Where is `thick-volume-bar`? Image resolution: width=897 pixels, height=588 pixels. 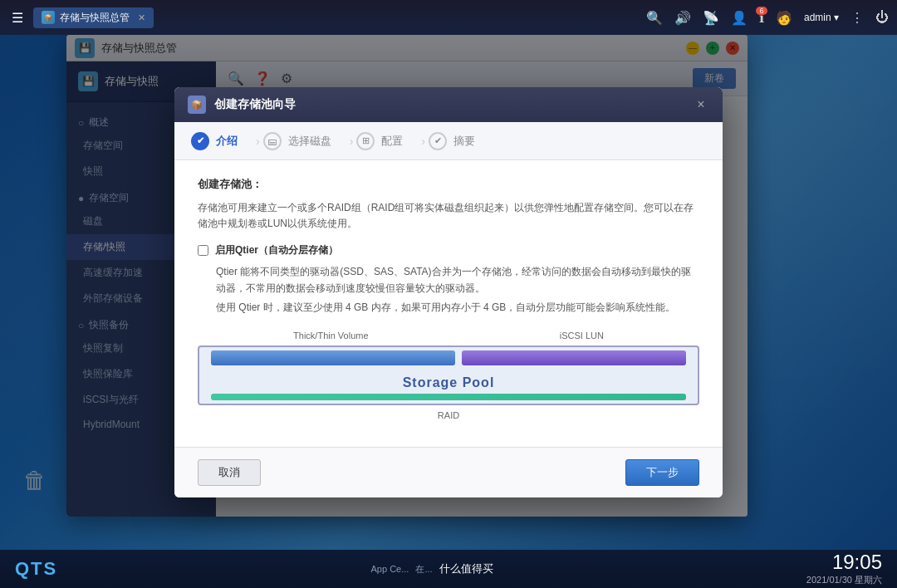
thick-volume-bar is located at coordinates (333, 358).